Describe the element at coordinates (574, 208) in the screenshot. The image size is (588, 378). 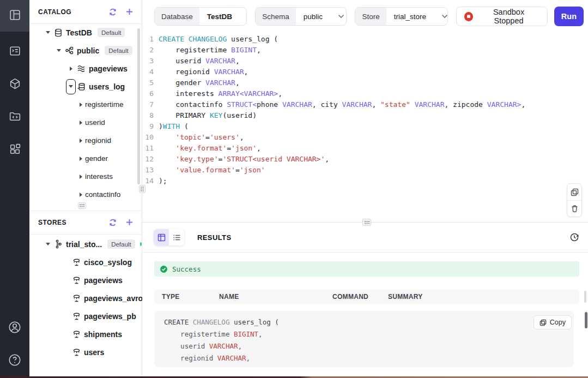
I see `delete-query-button` at that location.